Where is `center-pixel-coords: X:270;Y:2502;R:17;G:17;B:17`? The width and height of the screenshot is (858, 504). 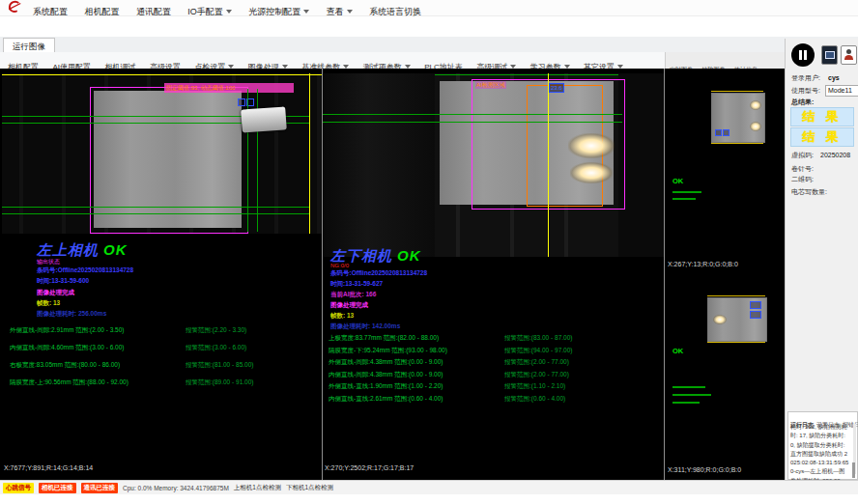
center-pixel-coords: X:270;Y:2502;R:17;G:17;B:17 is located at coordinates (369, 467).